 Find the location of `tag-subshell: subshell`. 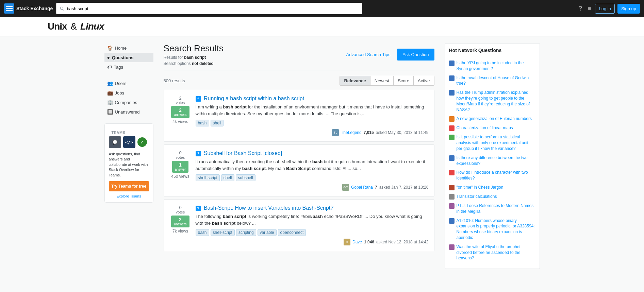

tag-subshell: subshell is located at coordinates (246, 178).